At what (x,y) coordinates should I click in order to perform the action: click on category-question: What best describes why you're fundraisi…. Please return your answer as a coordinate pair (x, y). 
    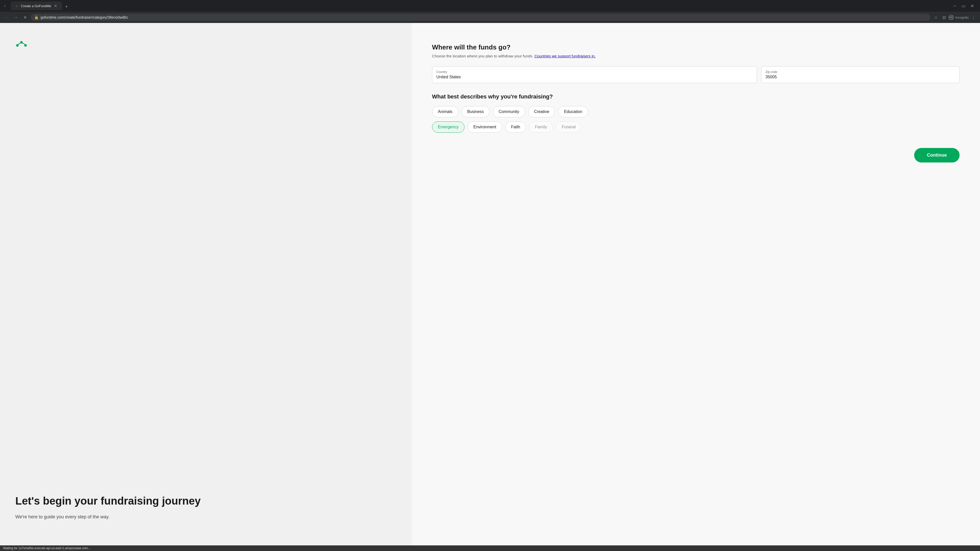
    Looking at the image, I should click on (696, 97).